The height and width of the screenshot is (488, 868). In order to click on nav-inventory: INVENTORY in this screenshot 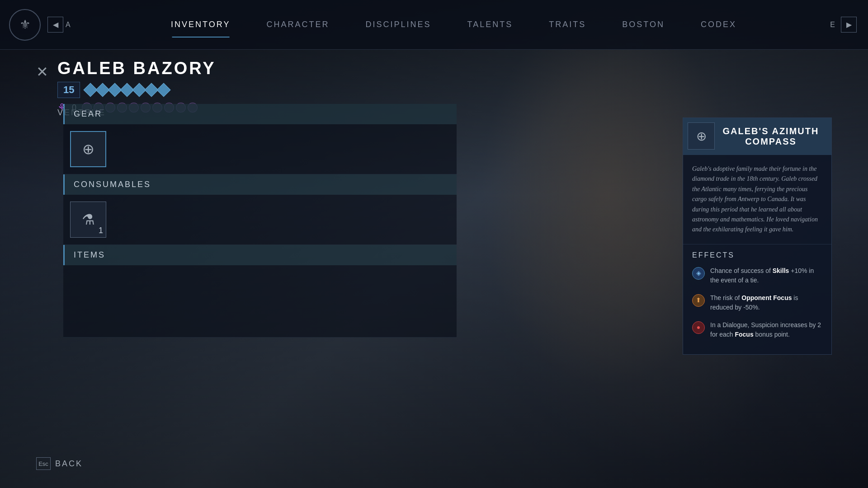, I will do `click(201, 24)`.